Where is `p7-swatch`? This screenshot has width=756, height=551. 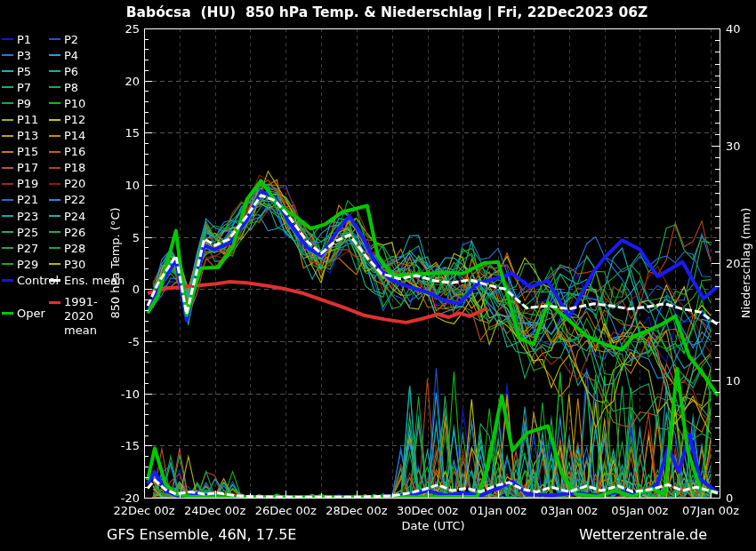 p7-swatch is located at coordinates (7, 87).